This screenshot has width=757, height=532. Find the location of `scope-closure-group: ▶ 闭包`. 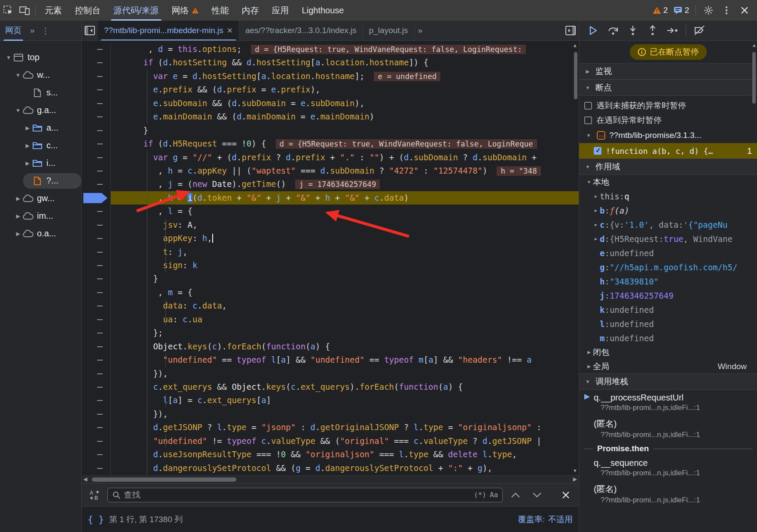

scope-closure-group: ▶ 闭包 is located at coordinates (668, 352).